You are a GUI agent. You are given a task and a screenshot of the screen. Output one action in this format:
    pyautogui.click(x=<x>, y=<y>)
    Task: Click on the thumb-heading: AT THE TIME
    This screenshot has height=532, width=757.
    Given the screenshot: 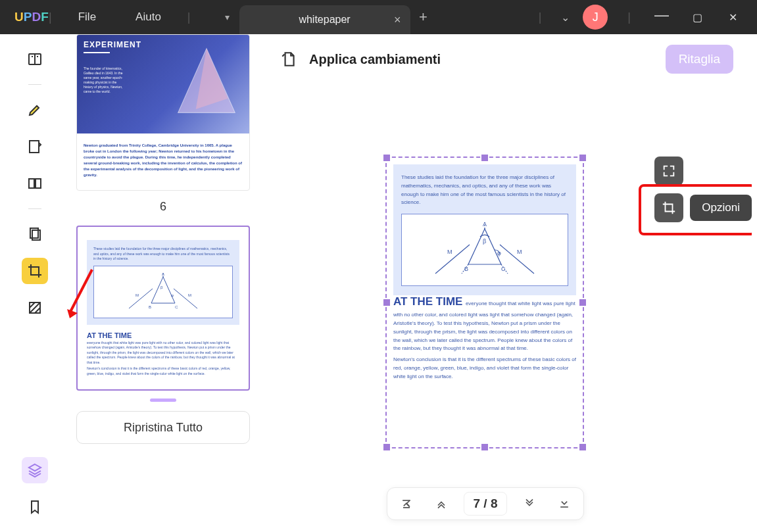 What is the action you would take?
    pyautogui.click(x=163, y=335)
    